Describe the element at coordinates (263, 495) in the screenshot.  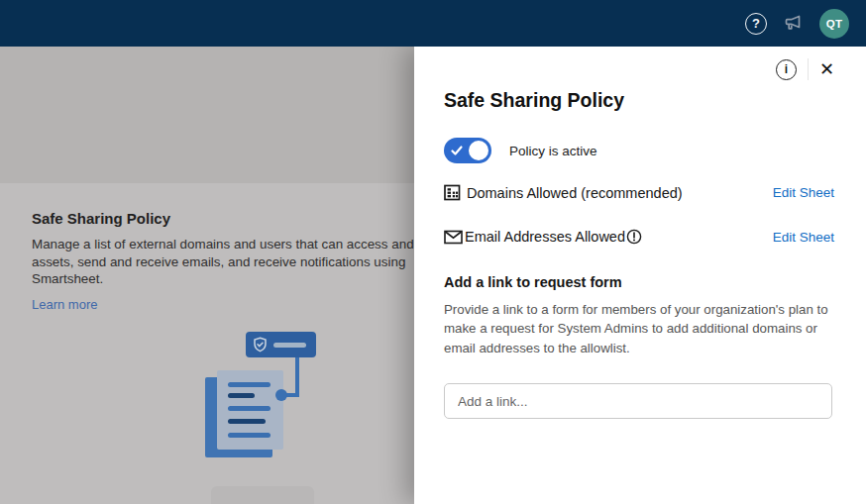
I see `manage-button: Manage` at that location.